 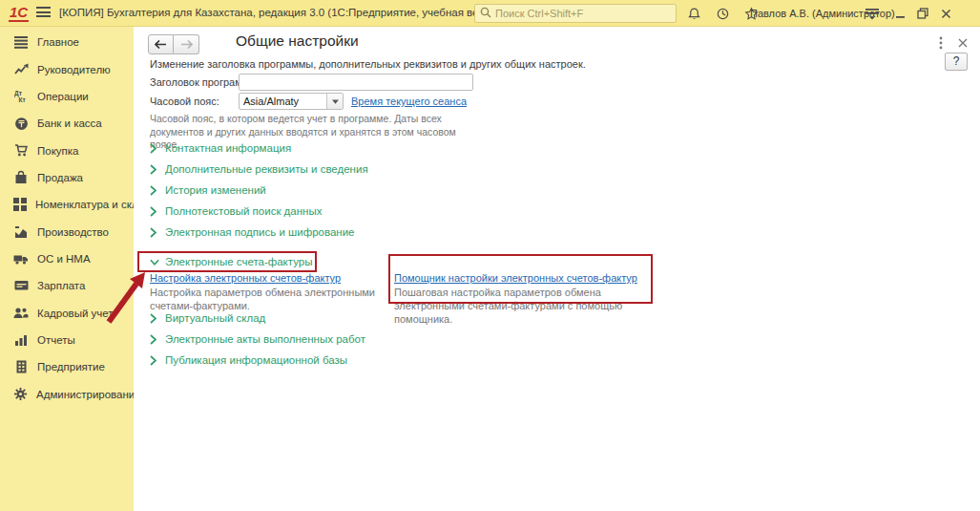 I want to click on coin-icon, so click(x=21, y=123).